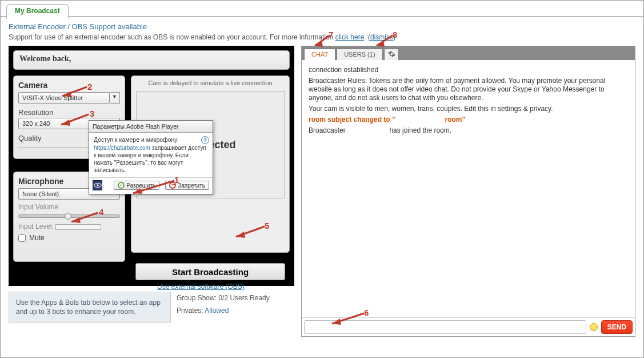 This screenshot has height=358, width=644. Describe the element at coordinates (382, 37) in the screenshot. I see `dismiss-link: dismiss` at that location.